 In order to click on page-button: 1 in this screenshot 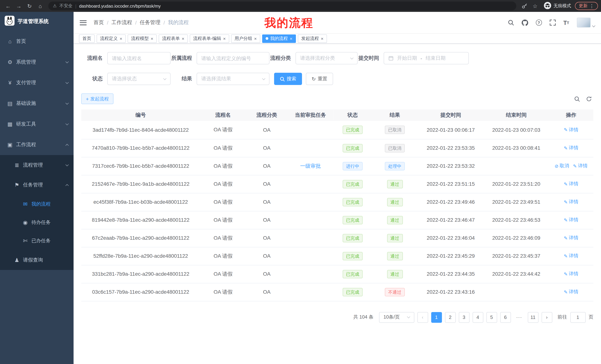, I will do `click(436, 317)`.